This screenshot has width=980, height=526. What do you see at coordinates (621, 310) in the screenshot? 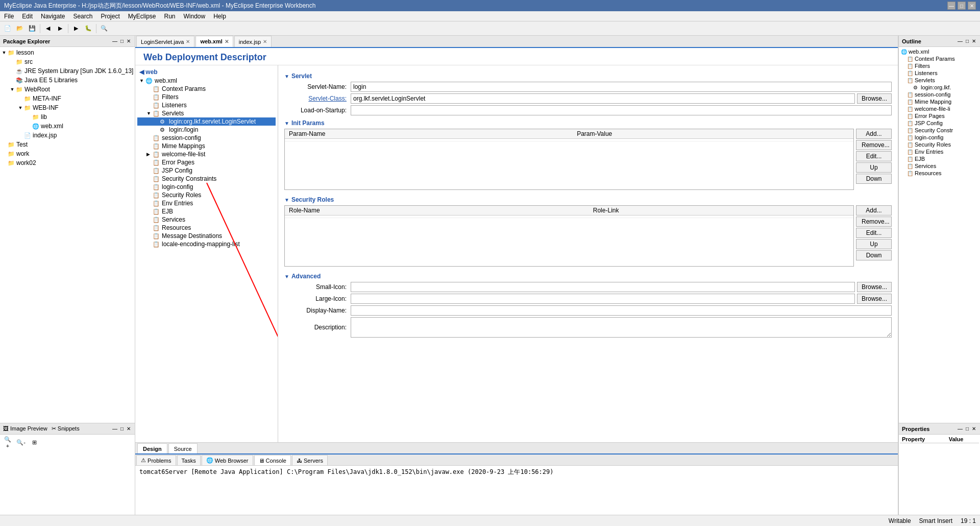
I see `display-name-input` at bounding box center [621, 310].